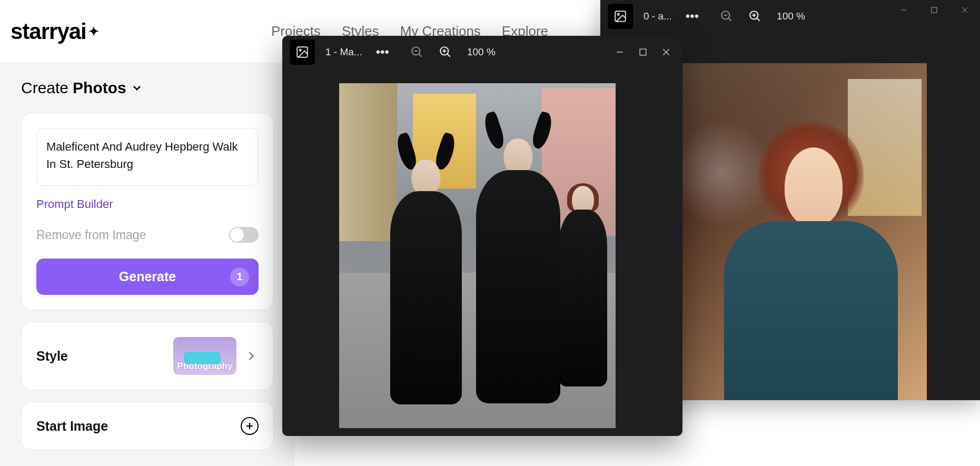 The image size is (980, 466). I want to click on viewer2-app-icon, so click(620, 16).